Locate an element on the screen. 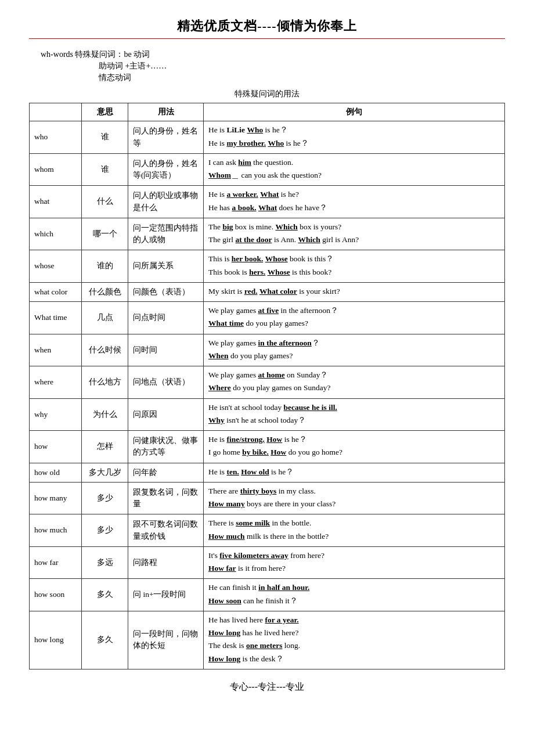  cell-usage: 问地点（状语） is located at coordinates (166, 383).